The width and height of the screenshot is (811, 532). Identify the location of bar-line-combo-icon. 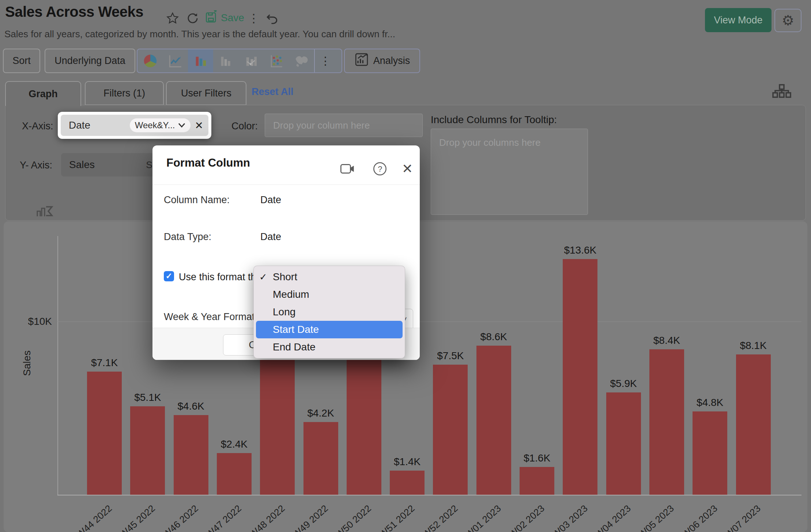
(251, 61).